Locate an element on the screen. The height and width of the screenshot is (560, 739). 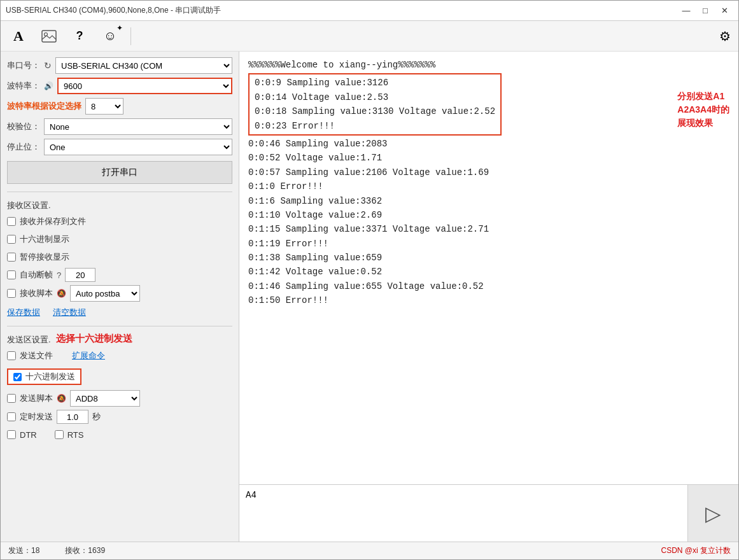
receive-script-checkbox is located at coordinates (11, 293).